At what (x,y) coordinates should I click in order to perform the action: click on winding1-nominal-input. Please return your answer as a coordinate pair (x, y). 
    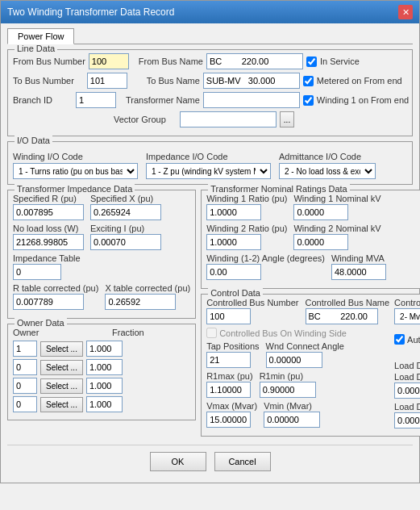
    Looking at the image, I should click on (321, 212).